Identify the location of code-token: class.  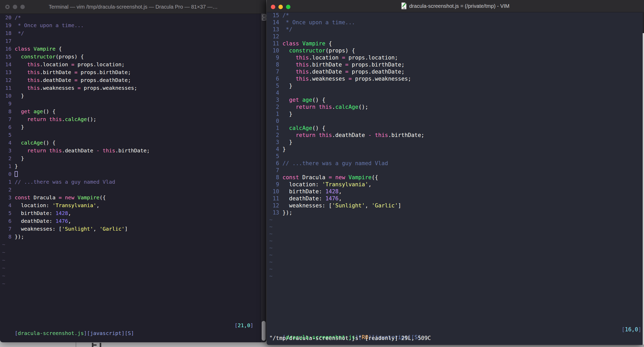
(293, 44).